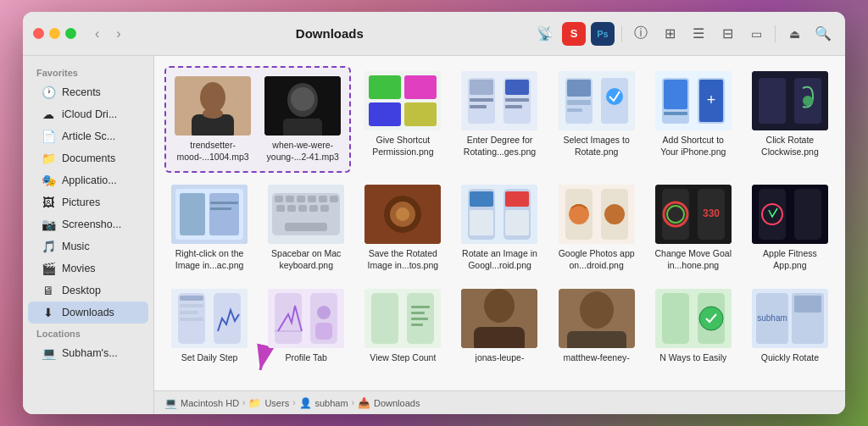 Image resolution: width=868 pixels, height=426 pixels. Describe the element at coordinates (727, 34) in the screenshot. I see `column-view-button: ⊟` at that location.